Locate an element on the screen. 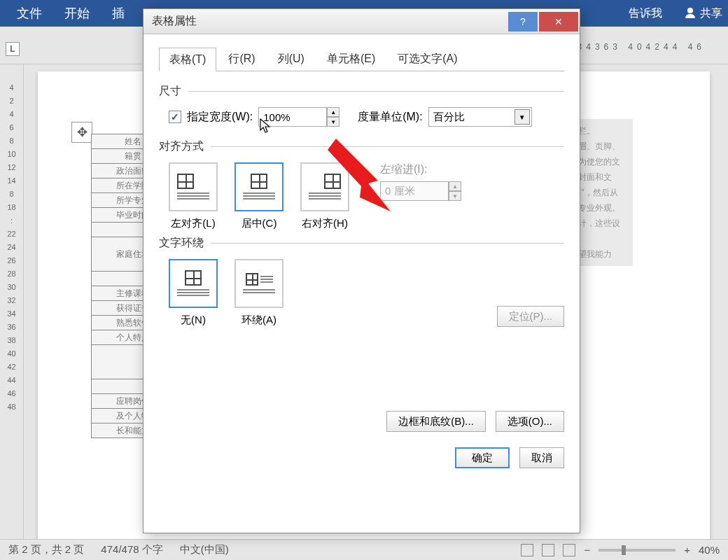 The height and width of the screenshot is (560, 728). wrap-around-option is located at coordinates (259, 284).